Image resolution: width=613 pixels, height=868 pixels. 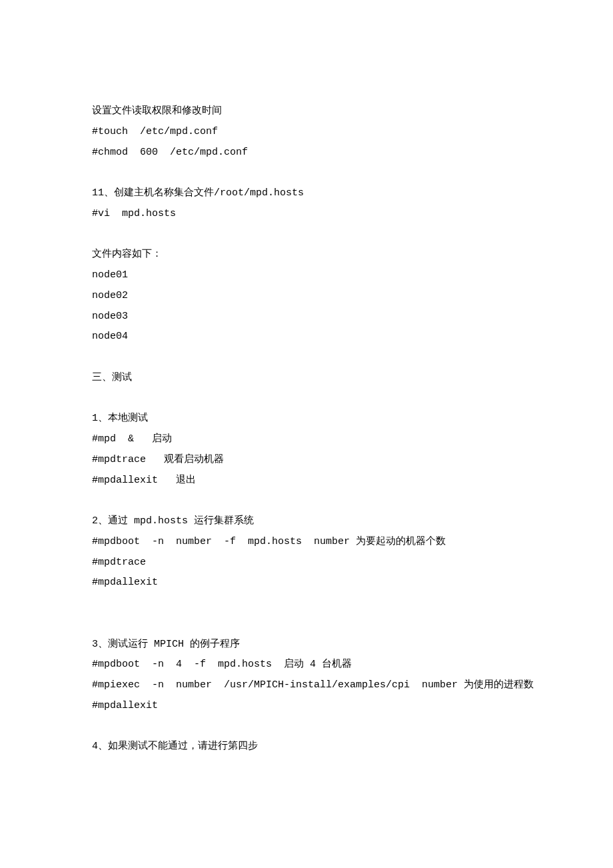 I want to click on text-line: #mpiexec -n number /usr/MPICH-install/ex…, so click(x=306, y=685).